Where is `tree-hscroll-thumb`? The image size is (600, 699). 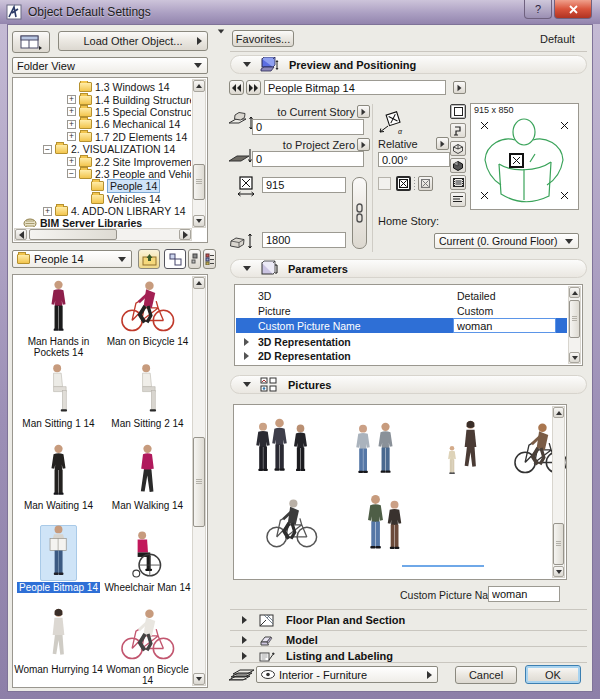 tree-hscroll-thumb is located at coordinates (73, 234).